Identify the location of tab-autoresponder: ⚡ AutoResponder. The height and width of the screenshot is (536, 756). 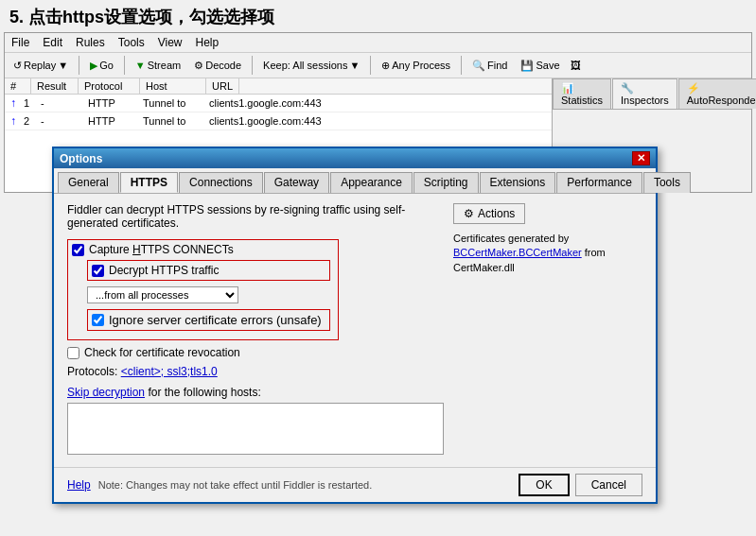
(717, 94).